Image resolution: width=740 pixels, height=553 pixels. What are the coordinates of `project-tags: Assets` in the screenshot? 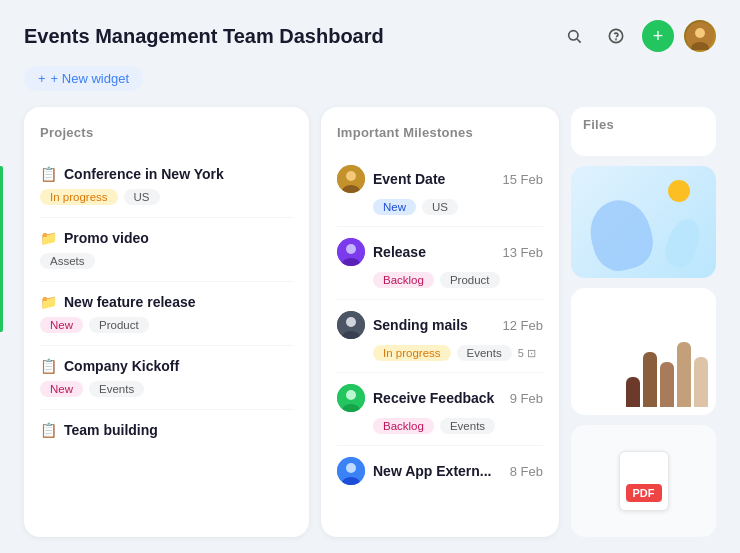 It's located at (166, 261).